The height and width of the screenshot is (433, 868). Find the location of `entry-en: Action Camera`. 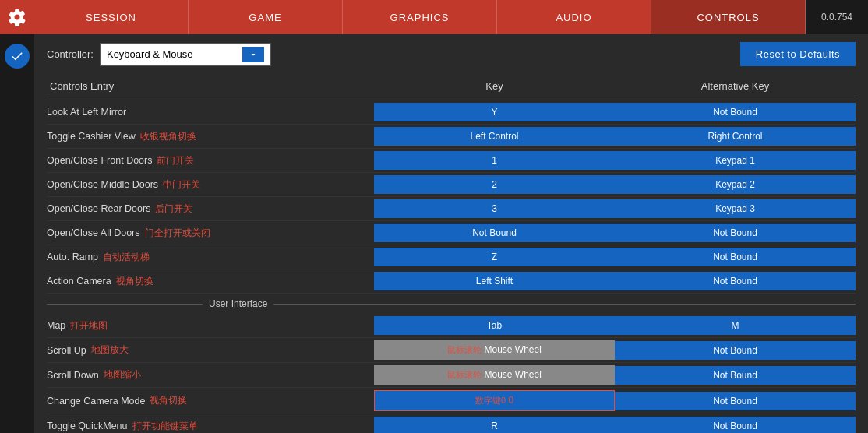

entry-en: Action Camera is located at coordinates (79, 281).